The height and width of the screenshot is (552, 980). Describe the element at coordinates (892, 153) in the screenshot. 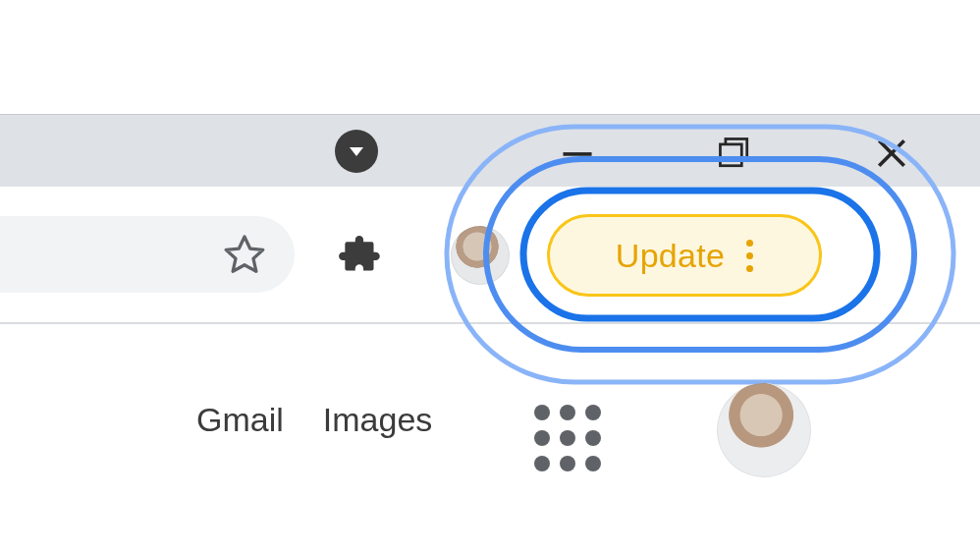

I see `close-icon` at that location.